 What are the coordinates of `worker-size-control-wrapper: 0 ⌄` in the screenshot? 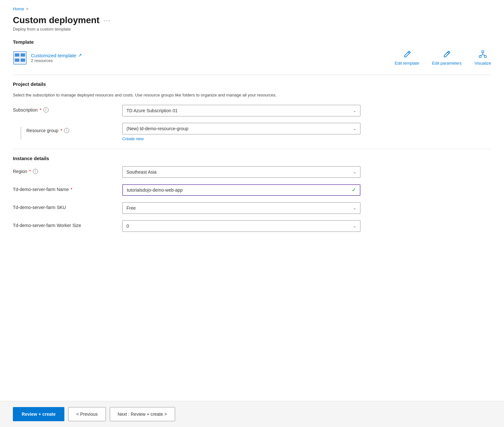 It's located at (241, 226).